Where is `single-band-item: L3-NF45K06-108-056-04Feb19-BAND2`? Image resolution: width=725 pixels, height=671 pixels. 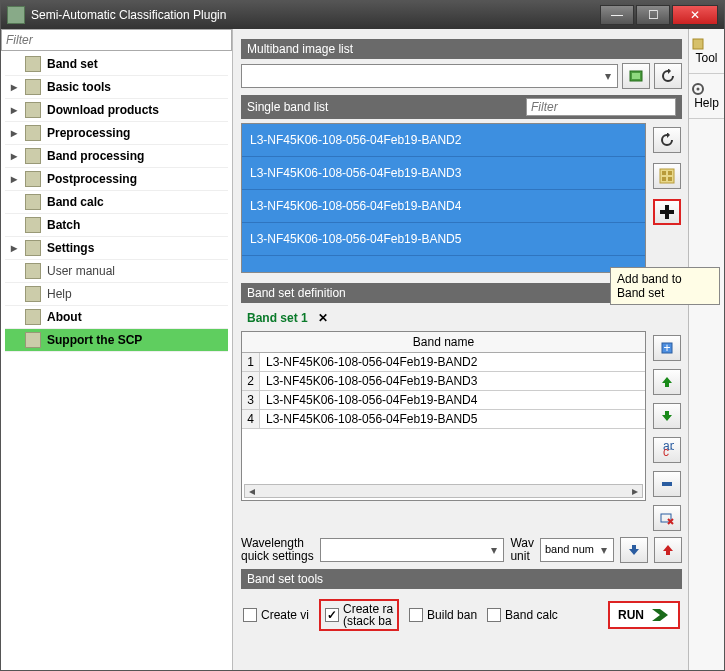
single-band-item: L3-NF45K06-108-056-04Feb19-BAND2 is located at coordinates (444, 140).